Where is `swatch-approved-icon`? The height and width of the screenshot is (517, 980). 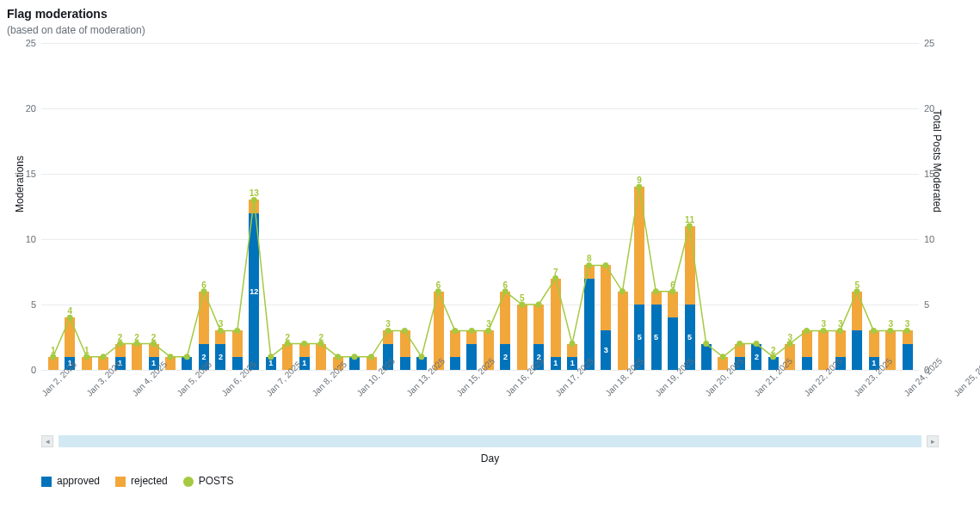 swatch-approved-icon is located at coordinates (46, 482).